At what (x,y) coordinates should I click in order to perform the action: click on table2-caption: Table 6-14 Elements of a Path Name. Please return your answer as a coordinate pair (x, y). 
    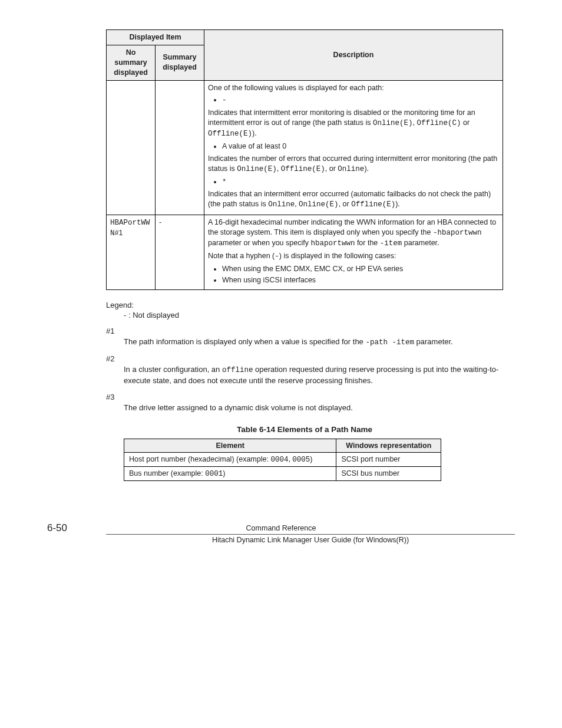
    Looking at the image, I should click on (305, 429).